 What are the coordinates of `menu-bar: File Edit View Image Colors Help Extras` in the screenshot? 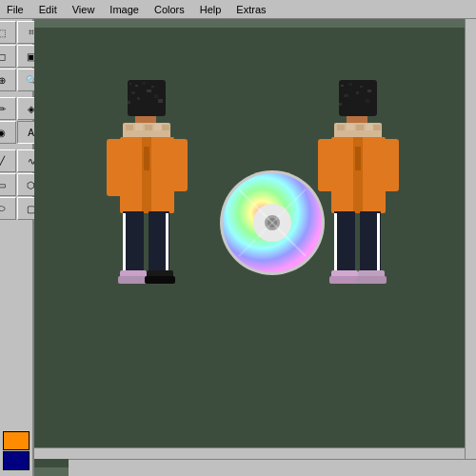 It's located at (238, 10).